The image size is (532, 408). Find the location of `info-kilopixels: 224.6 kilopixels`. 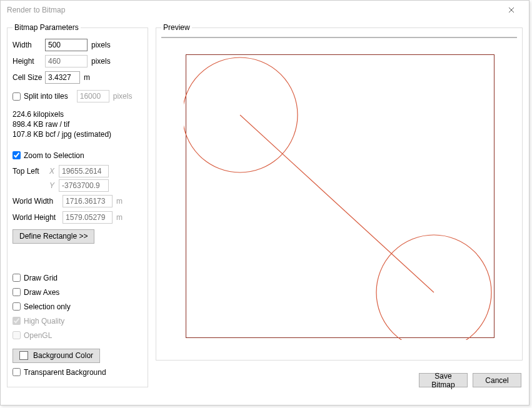

info-kilopixels: 224.6 kilopixels is located at coordinates (78, 114).